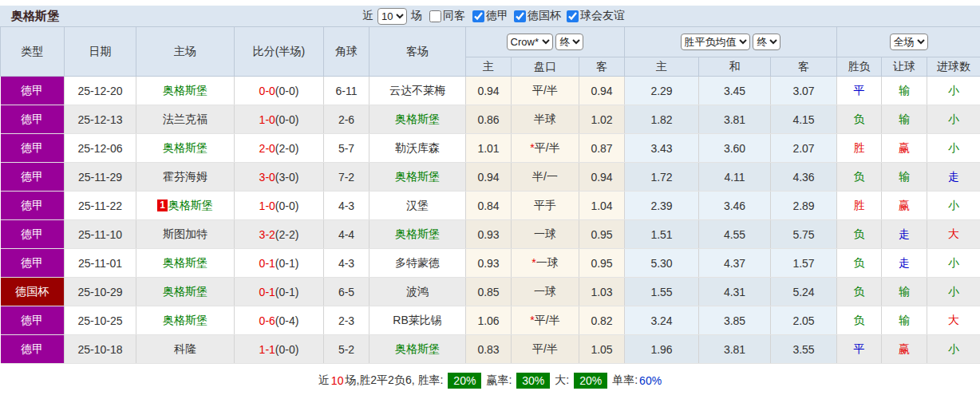  Describe the element at coordinates (185, 234) in the screenshot. I see `home-team: 斯图加特` at that location.